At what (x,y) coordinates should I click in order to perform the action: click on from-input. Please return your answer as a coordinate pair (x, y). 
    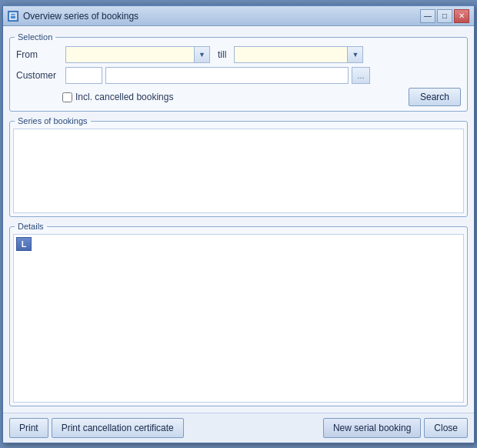
    Looking at the image, I should click on (130, 55).